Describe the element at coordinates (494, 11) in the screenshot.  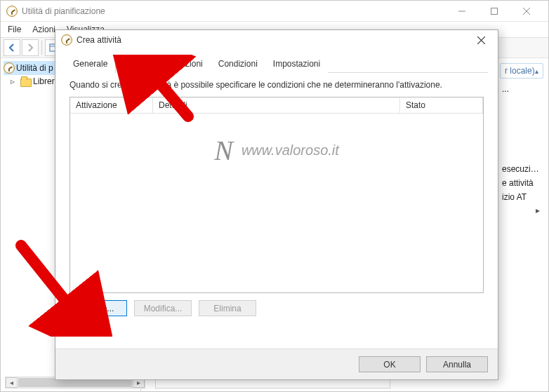
I see `window-buttons` at that location.